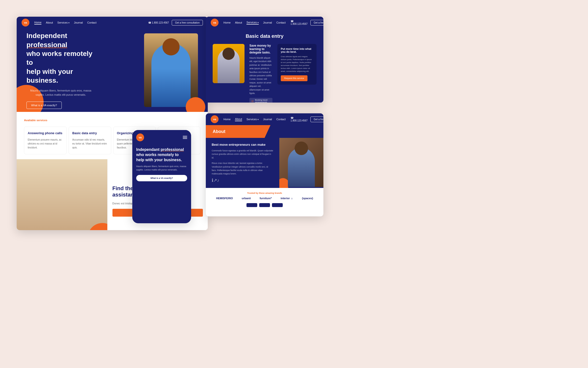  Describe the element at coordinates (172, 150) in the screenshot. I see `mobile-title-highlight: professional` at that location.